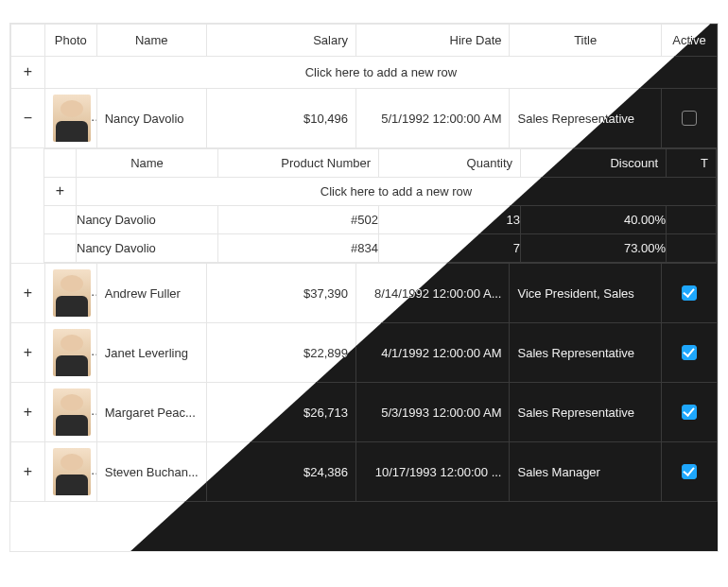 Image resolution: width=728 pixels, height=587 pixels. Describe the element at coordinates (433, 293) in the screenshot. I see `cell-hire: 8/14/1992 12:00:00 A...` at that location.